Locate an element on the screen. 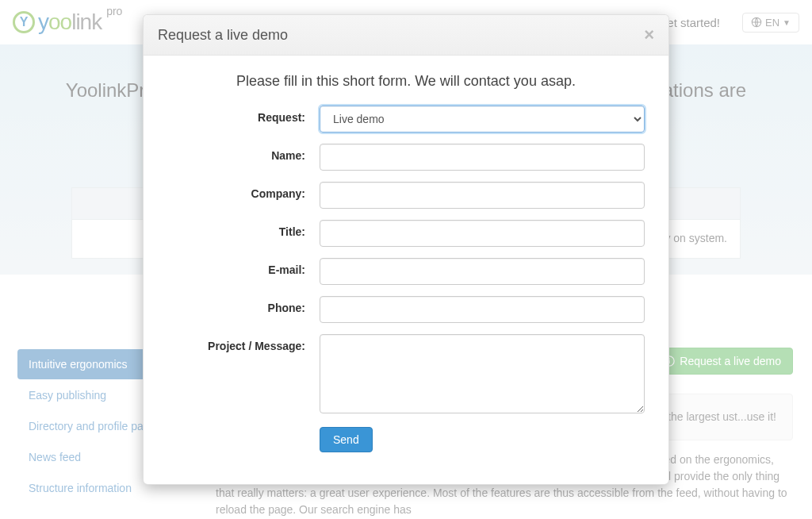 The width and height of the screenshot is (812, 519). label-company: Company: is located at coordinates (243, 190).